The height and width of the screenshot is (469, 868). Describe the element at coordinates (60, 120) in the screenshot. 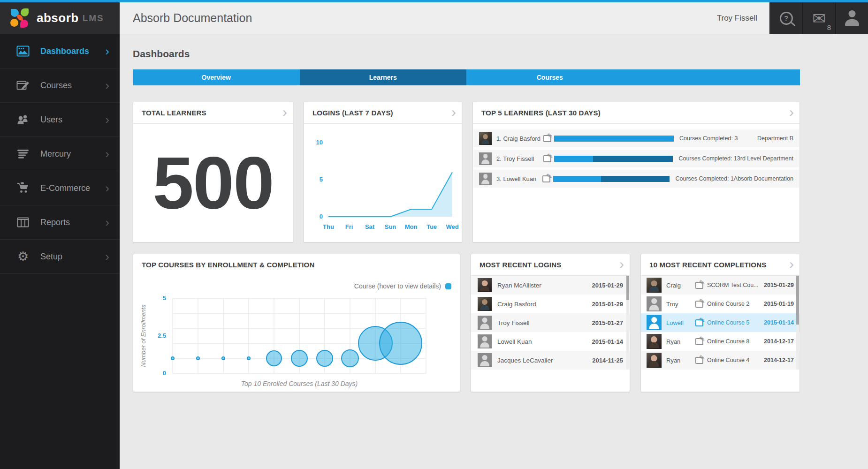

I see `sidebar-item-users: Users ›` at that location.